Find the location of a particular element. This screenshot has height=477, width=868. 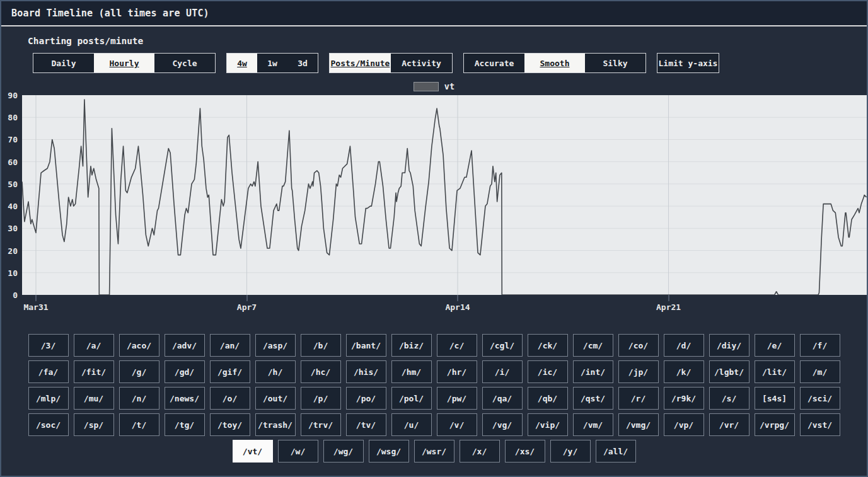

board-button: /c/ is located at coordinates (457, 345).